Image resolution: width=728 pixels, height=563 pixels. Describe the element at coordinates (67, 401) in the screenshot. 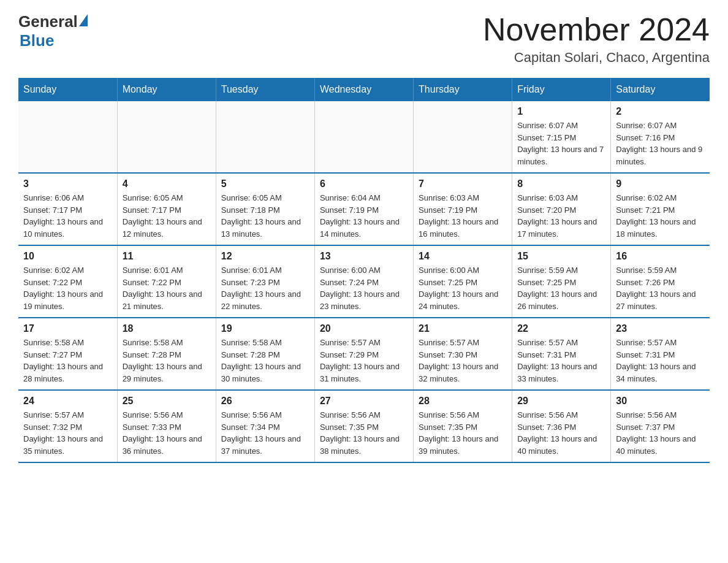

I see `day-number: 24` at that location.